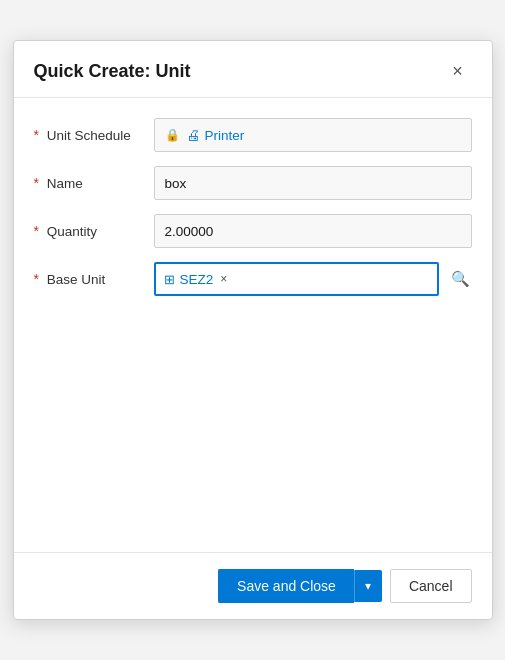 Image resolution: width=505 pixels, height=660 pixels. Describe the element at coordinates (431, 586) in the screenshot. I see `cancel-button: Cancel` at that location.